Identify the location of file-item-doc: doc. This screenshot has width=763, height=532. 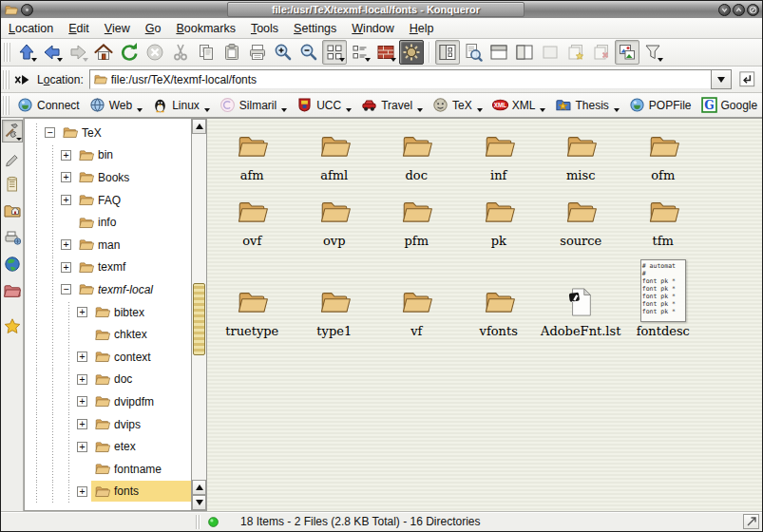
(416, 154).